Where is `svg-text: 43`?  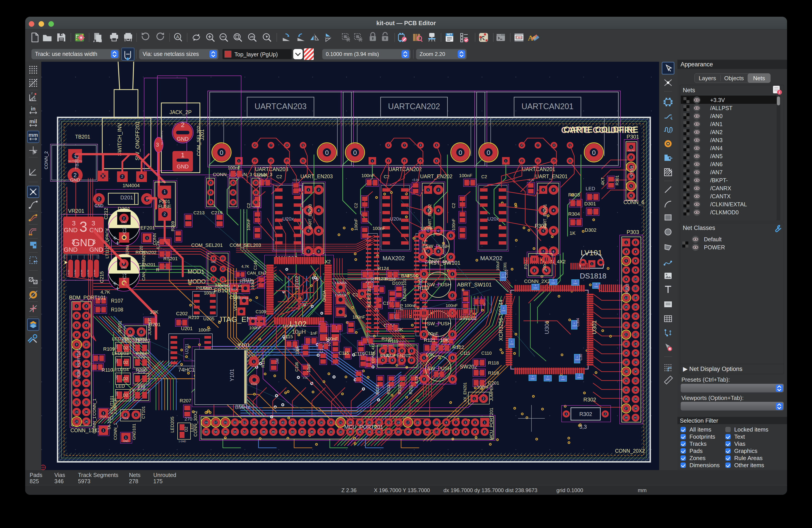
svg-text: 43 is located at coordinates (283, 423).